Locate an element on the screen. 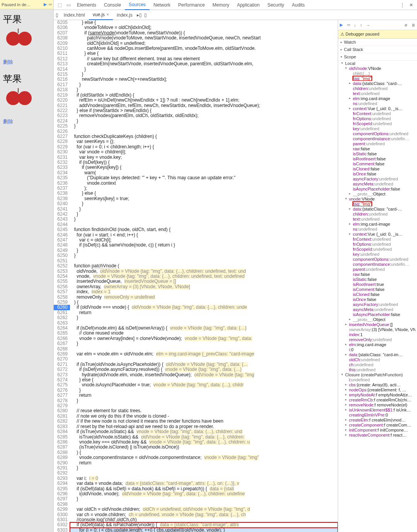 The image size is (417, 532). paused-indicator: Paused in de… ▶ ⤼ is located at coordinates (27, 5).